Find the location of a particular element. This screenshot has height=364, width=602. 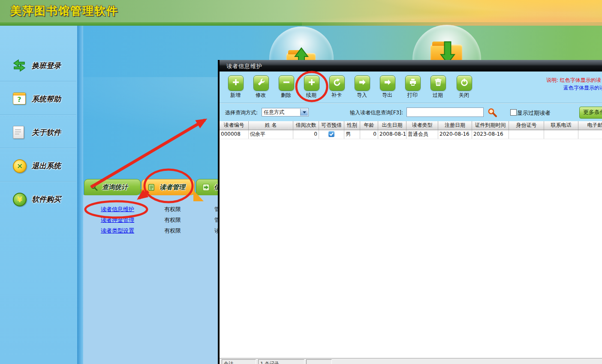

query-mode-label: 选择查询方式: is located at coordinates (241, 113).